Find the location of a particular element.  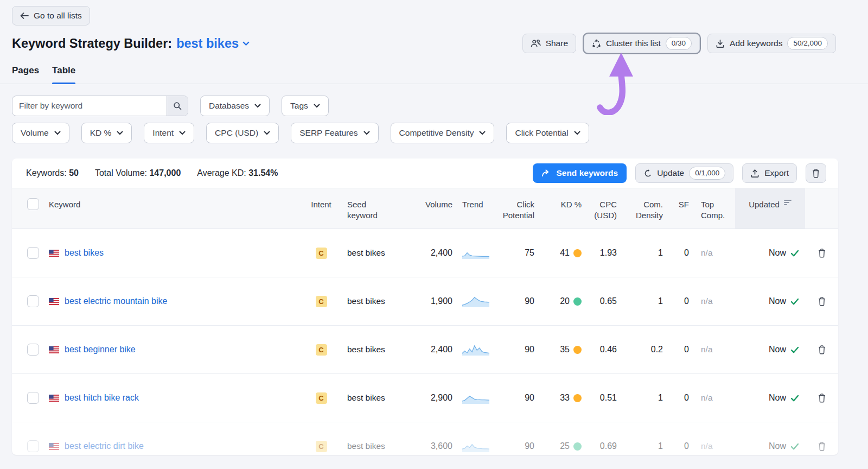

sort-icon is located at coordinates (788, 202).